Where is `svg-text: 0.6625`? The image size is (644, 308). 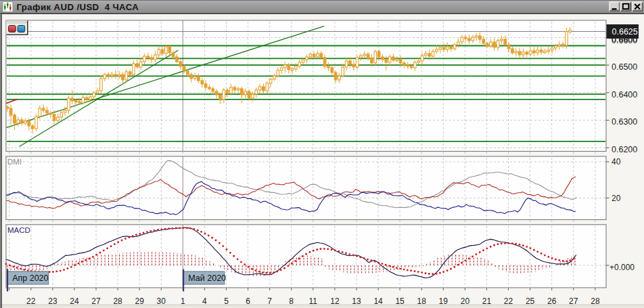 svg-text: 0.6625 is located at coordinates (625, 32).